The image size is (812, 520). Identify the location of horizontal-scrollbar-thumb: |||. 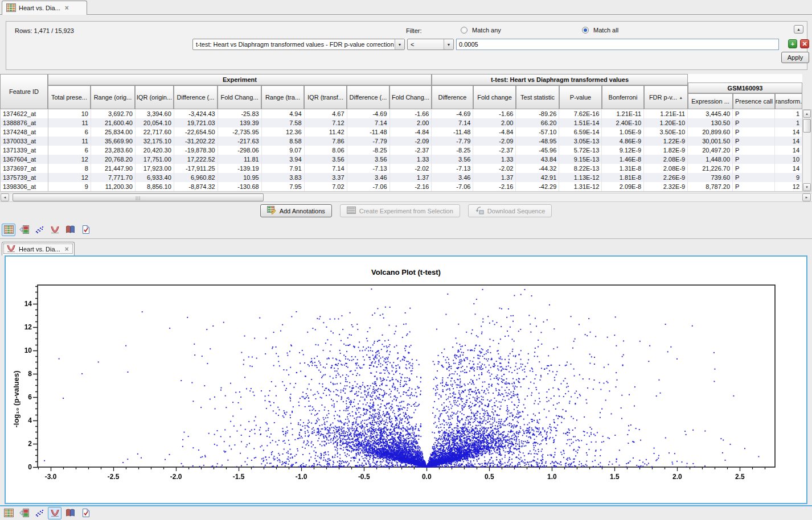
(138, 197).